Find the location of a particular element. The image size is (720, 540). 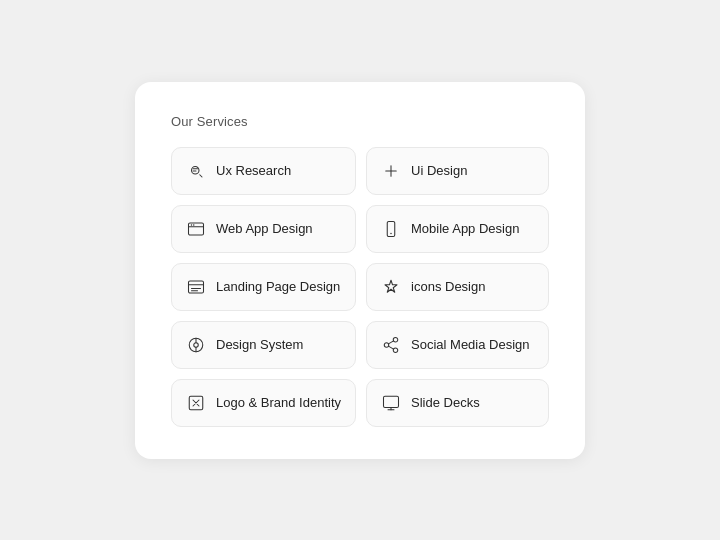

section-title: Our Services is located at coordinates (360, 122).